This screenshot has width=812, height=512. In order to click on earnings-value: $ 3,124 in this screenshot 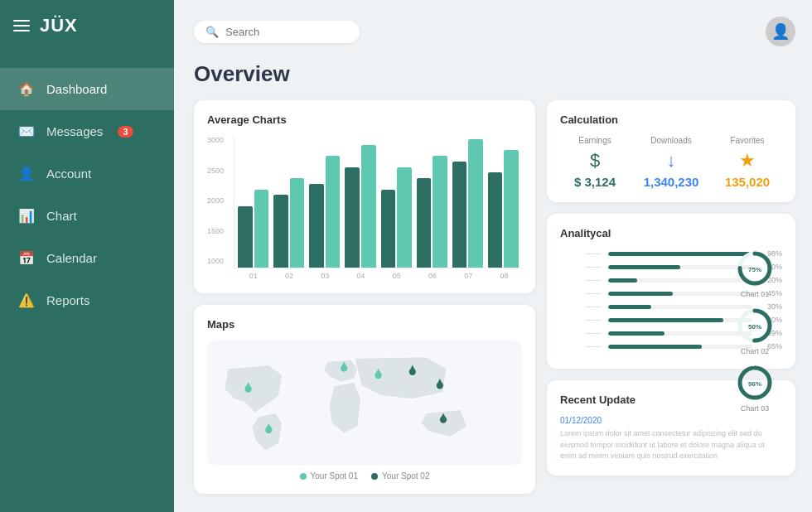, I will do `click(595, 182)`.